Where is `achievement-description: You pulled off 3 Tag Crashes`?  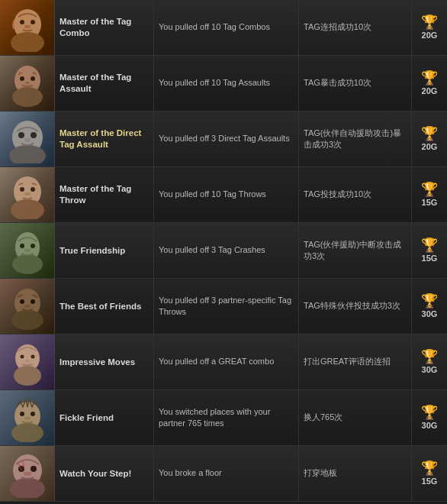
achievement-description: You pulled off 3 Tag Crashes is located at coordinates (212, 250).